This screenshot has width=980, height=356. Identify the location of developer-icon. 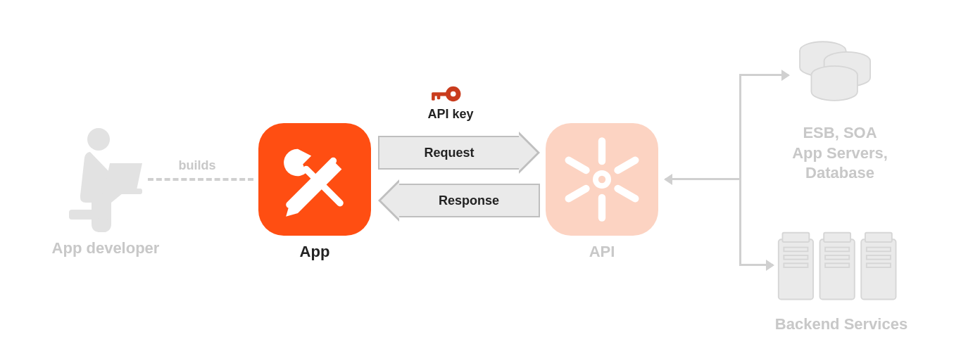
(108, 179).